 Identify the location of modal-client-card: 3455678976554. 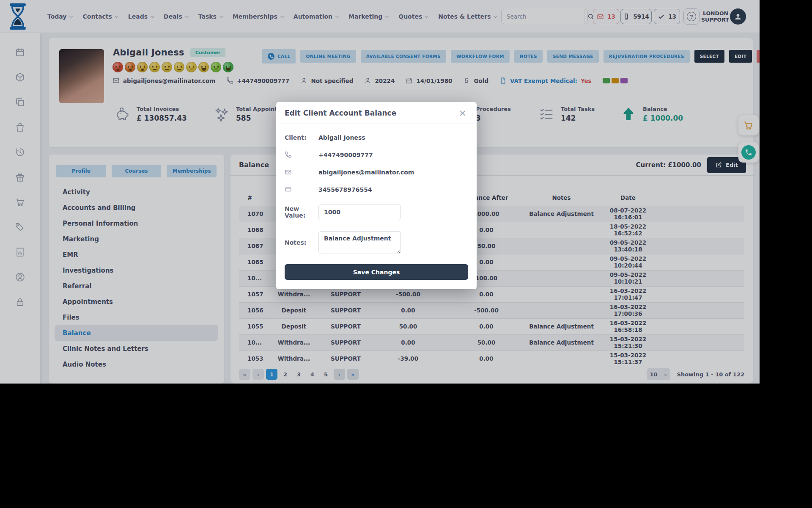
(345, 190).